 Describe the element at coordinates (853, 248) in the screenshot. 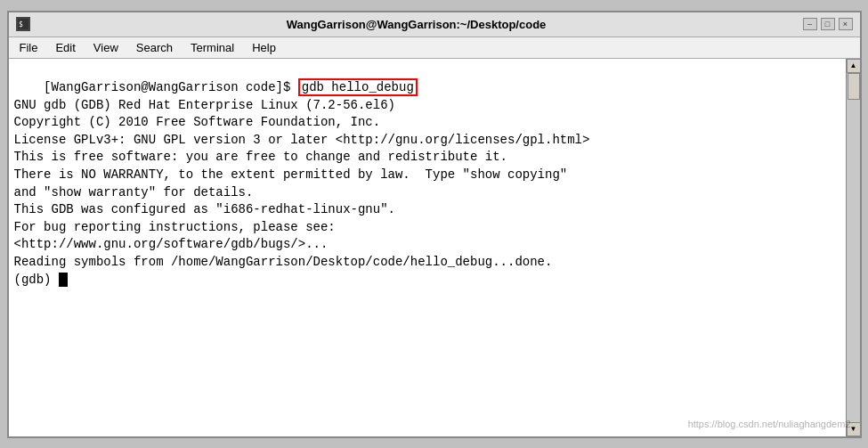

I see `scrollbar: ▲ ▼` at that location.